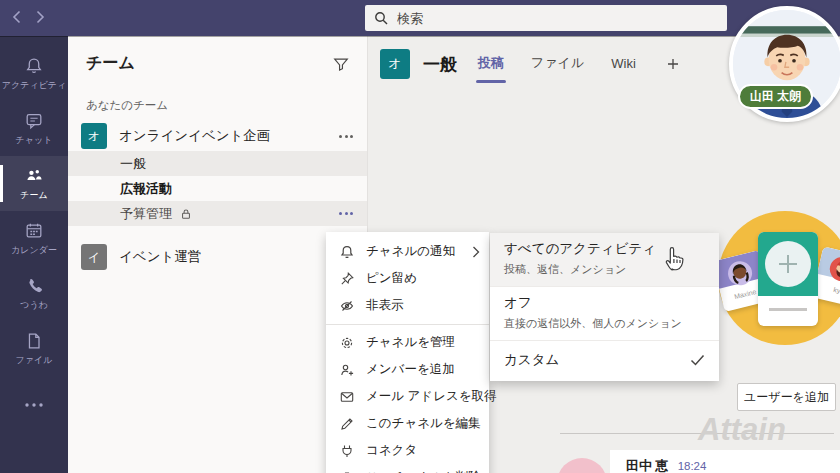 Image resolution: width=840 pixels, height=473 pixels. What do you see at coordinates (697, 434) in the screenshot?
I see `message-divider` at bounding box center [697, 434].